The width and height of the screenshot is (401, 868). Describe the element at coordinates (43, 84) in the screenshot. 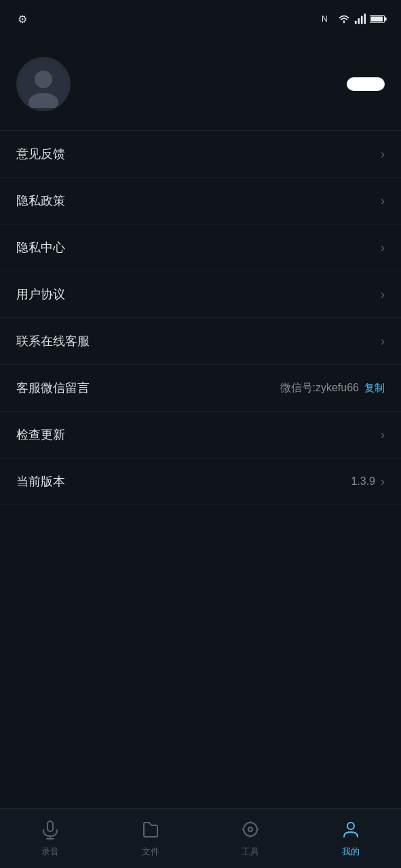

I see `avatar` at that location.